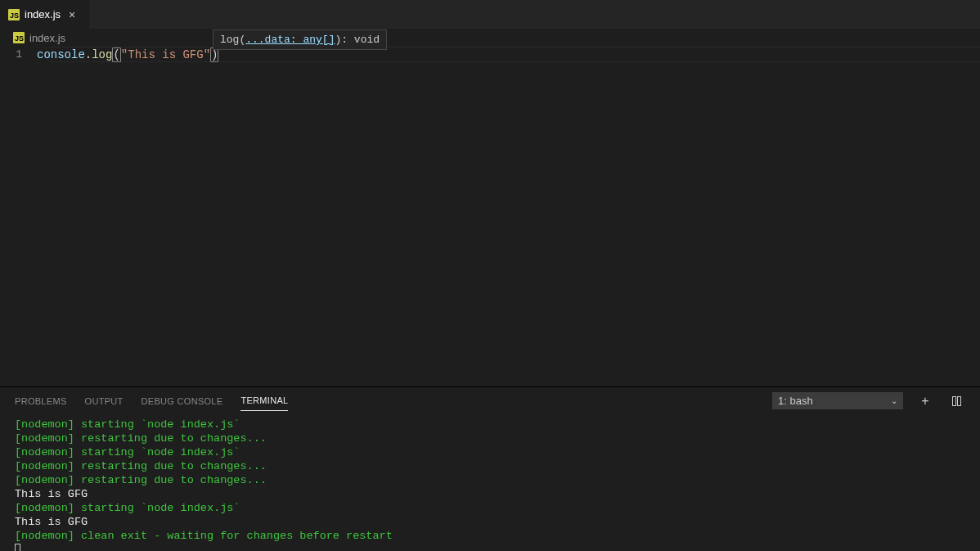 The width and height of the screenshot is (980, 551). I want to click on token-method: log, so click(101, 55).